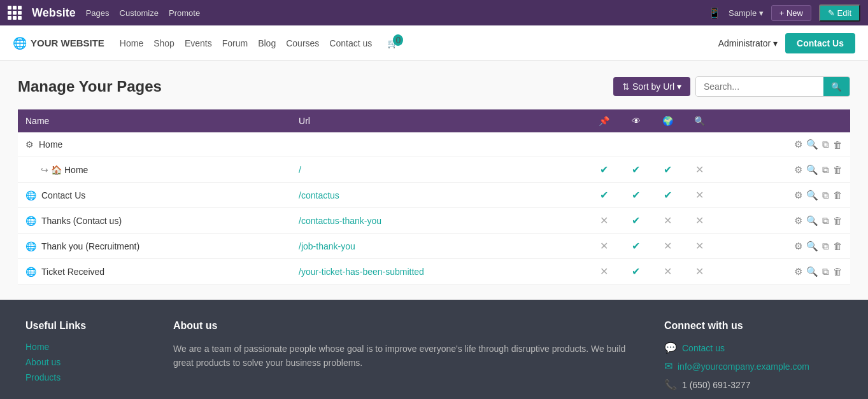  What do you see at coordinates (154, 246) in the screenshot?
I see `row-name: 🌐 Thank you (Recruitment)` at bounding box center [154, 246].